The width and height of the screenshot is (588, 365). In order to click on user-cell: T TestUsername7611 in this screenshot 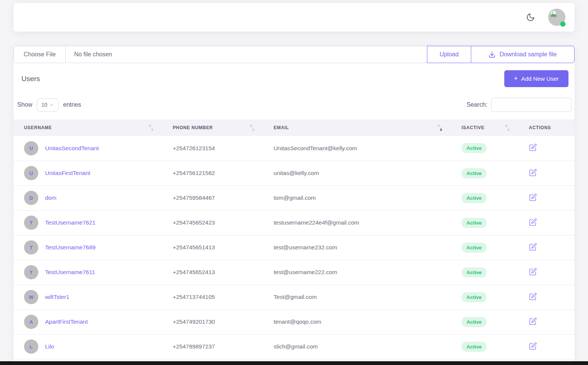, I will do `click(93, 272)`.